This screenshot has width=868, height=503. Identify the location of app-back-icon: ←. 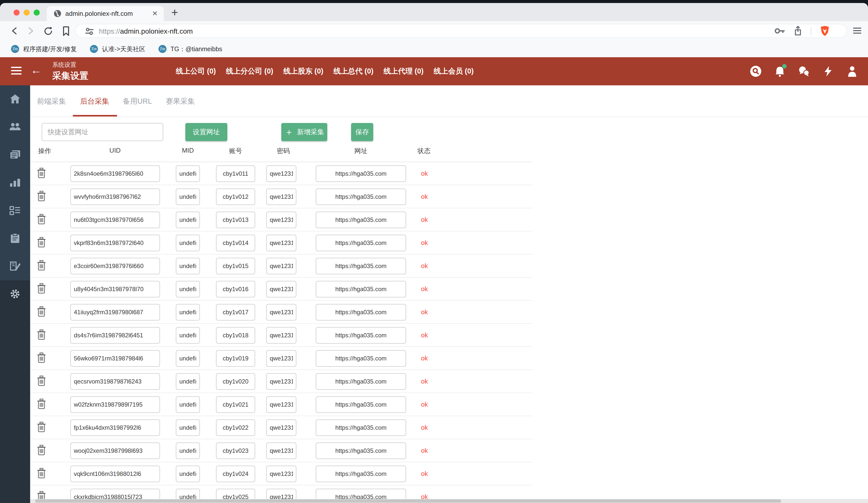
(36, 70).